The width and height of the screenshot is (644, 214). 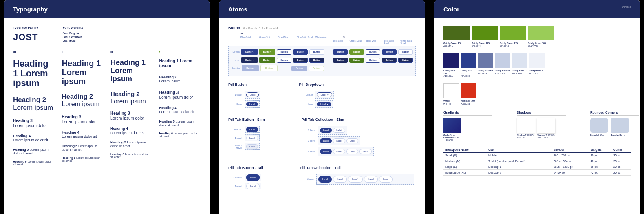 I want to click on blue-swatch-row, so click(x=537, y=60).